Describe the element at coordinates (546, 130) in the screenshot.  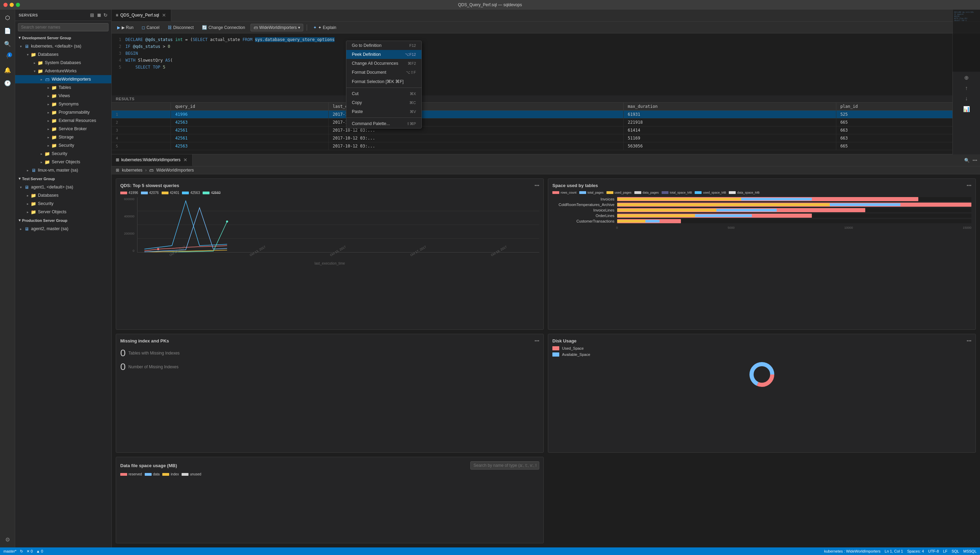
I see `table-row: 3 42561 2017-10-12 03:... 61414 663` at that location.